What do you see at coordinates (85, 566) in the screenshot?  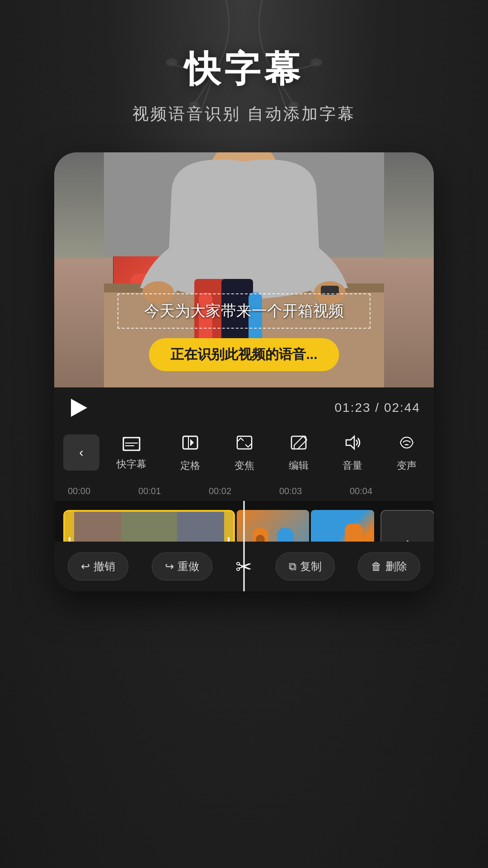 I see `undo-icon: ↩` at bounding box center [85, 566].